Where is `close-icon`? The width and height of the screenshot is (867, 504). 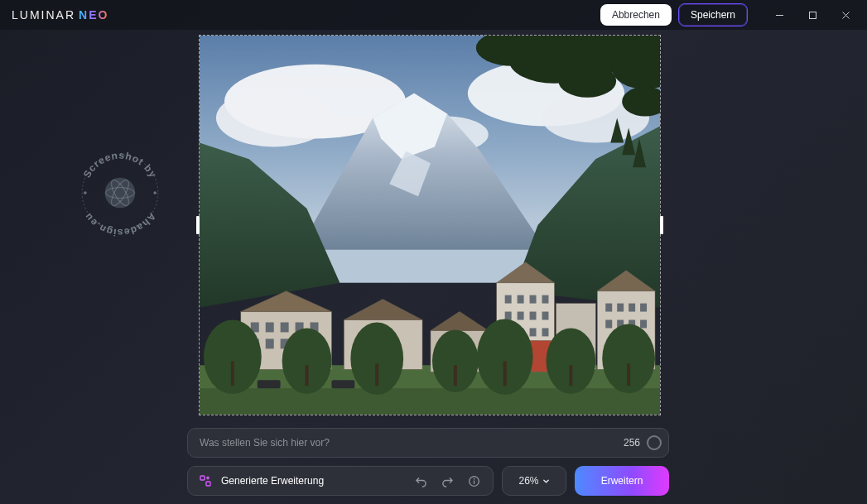
close-icon is located at coordinates (846, 15).